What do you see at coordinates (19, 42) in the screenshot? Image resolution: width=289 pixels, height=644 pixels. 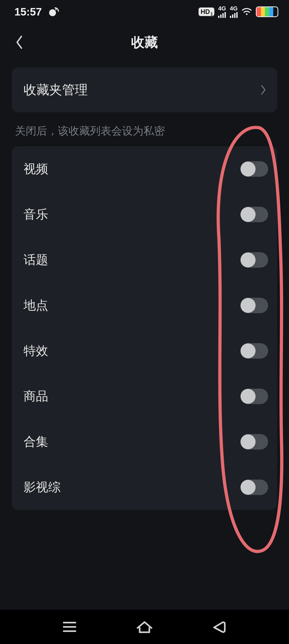 I see `back-button` at bounding box center [19, 42].